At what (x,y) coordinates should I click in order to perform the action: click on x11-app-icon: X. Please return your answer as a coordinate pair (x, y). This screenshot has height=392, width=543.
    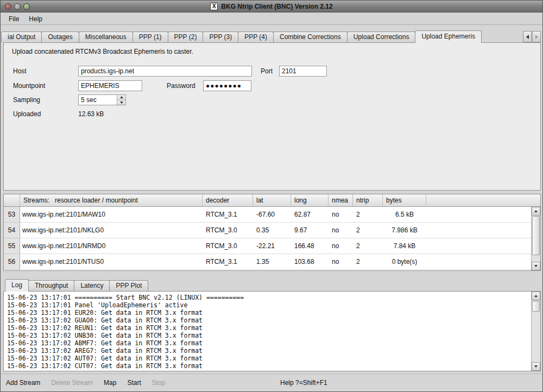
    Looking at the image, I should click on (214, 7).